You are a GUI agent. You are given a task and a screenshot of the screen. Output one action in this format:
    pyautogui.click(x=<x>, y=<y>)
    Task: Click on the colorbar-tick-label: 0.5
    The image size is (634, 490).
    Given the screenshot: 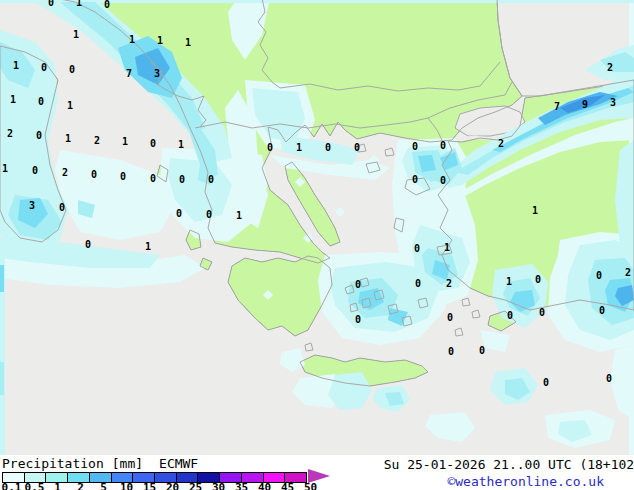 What is the action you would take?
    pyautogui.click(x=34, y=486)
    